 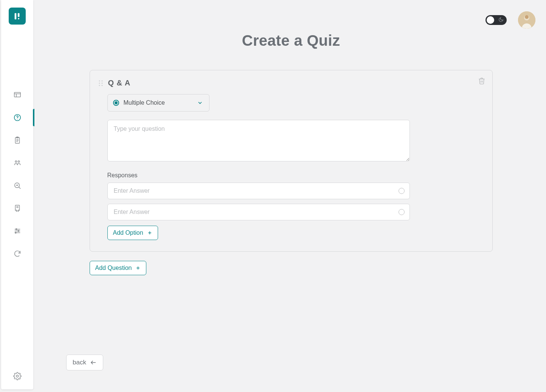 I want to click on nav-board, so click(x=17, y=95).